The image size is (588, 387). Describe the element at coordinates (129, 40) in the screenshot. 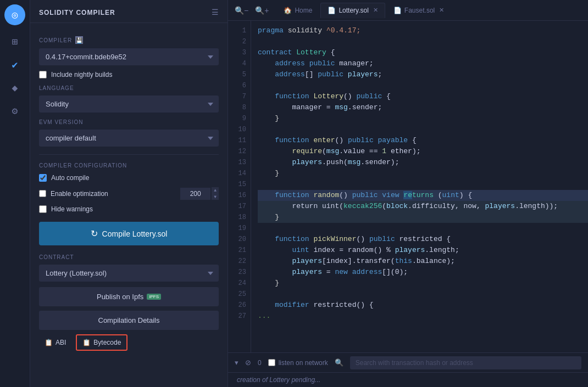

I see `compiler-label: COMPILER 💾` at that location.